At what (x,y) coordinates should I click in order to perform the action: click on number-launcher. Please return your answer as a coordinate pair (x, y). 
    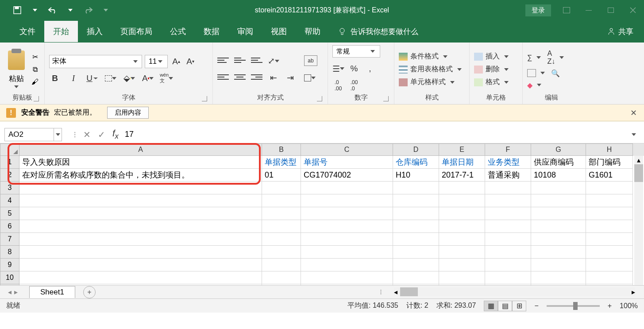
    Looking at the image, I should click on (386, 99).